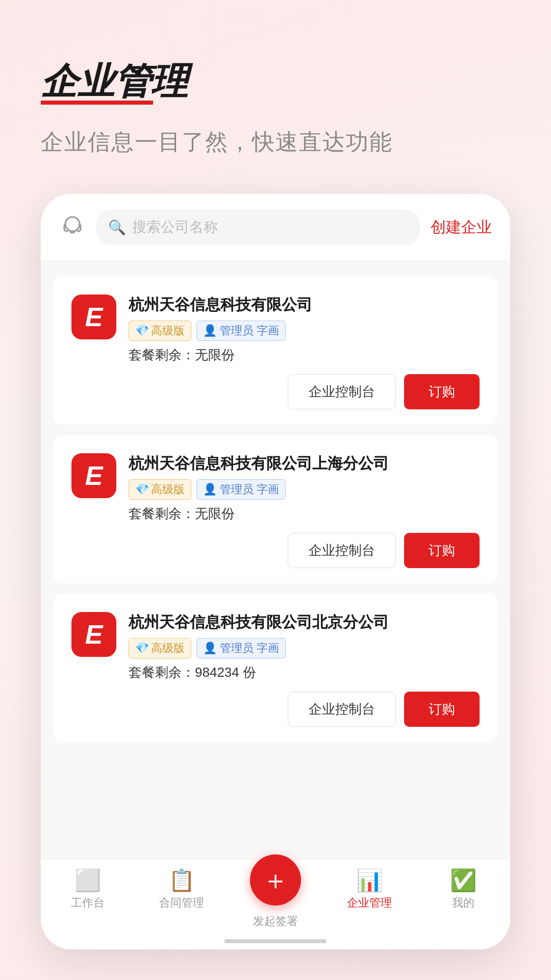 The image size is (551, 980). What do you see at coordinates (182, 903) in the screenshot?
I see `nav-label-contract: 合同管理` at bounding box center [182, 903].